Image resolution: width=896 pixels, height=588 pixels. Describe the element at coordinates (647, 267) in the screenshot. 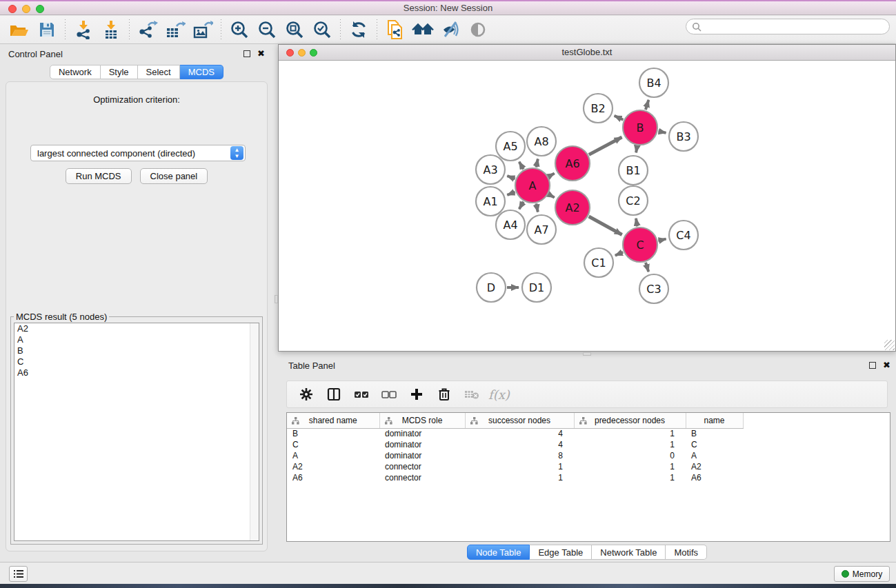

I see `edge-C-C3` at that location.